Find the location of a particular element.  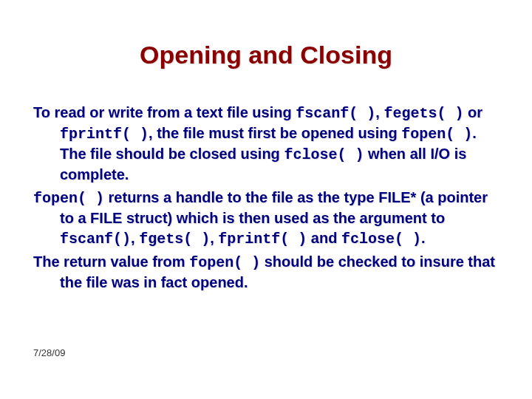

code-fgets: fgets( ) is located at coordinates (174, 239).